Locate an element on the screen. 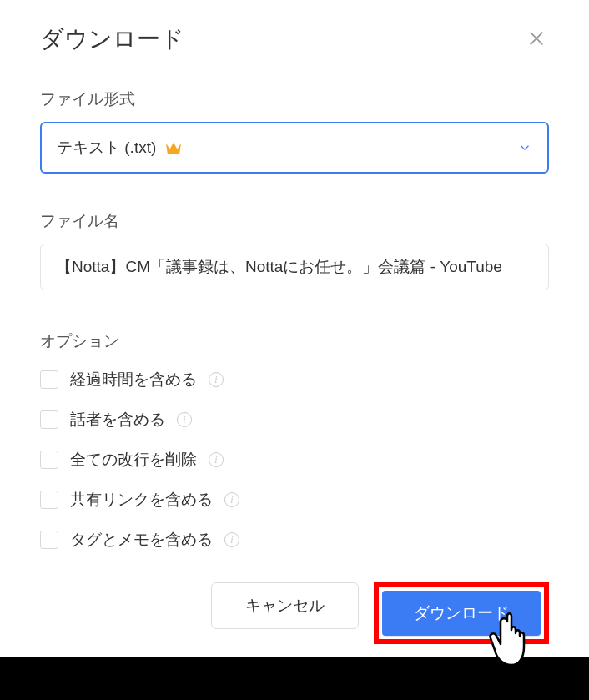 The width and height of the screenshot is (589, 700). options-label: オプション is located at coordinates (294, 341).